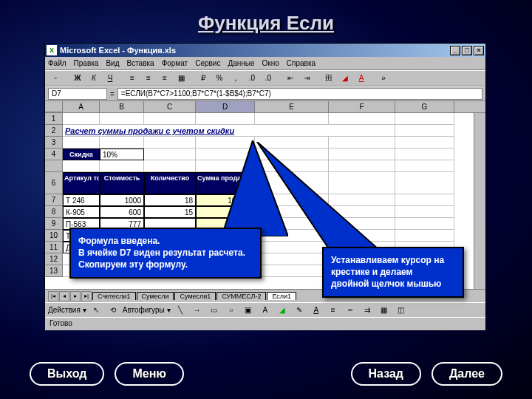  I want to click on sheet-tab-2: Сумесли, so click(155, 296).